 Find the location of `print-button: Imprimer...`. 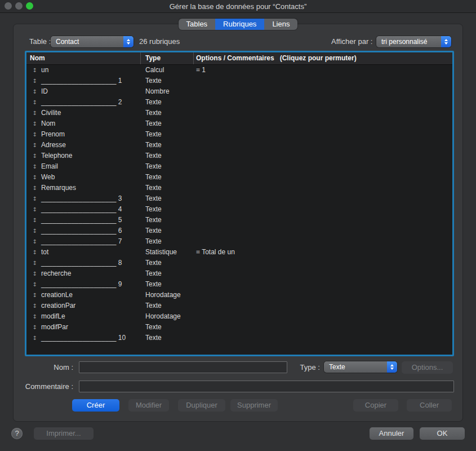

print-button: Imprimer... is located at coordinates (64, 434).